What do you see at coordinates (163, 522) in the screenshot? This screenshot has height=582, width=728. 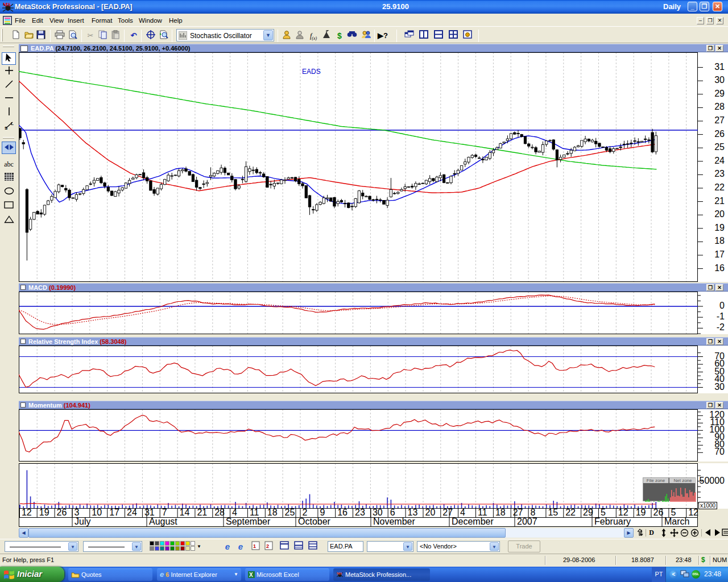 I see `svg-text: August` at bounding box center [163, 522].